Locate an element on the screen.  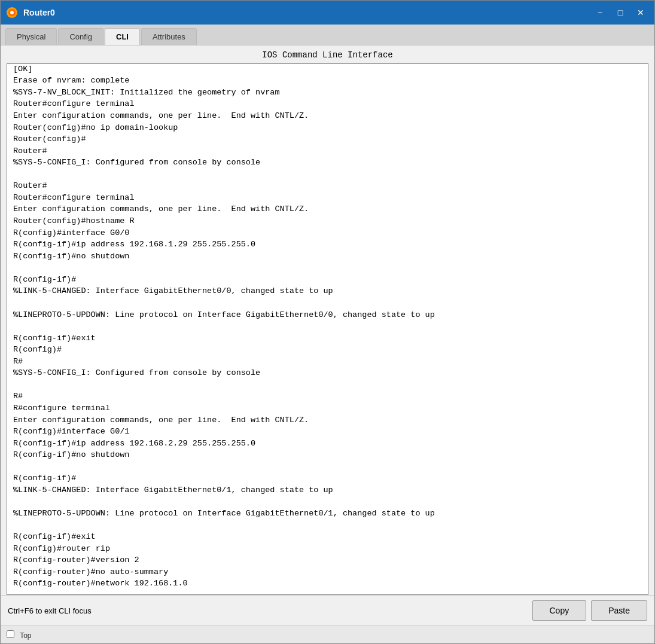
paste-button: Paste is located at coordinates (619, 611).